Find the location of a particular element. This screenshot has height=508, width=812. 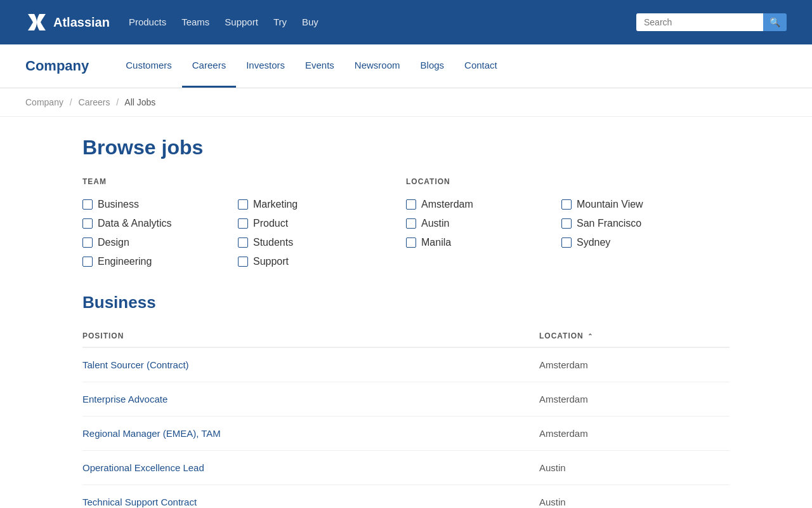

table-row: Technical Support Contract Austin is located at coordinates (406, 497).